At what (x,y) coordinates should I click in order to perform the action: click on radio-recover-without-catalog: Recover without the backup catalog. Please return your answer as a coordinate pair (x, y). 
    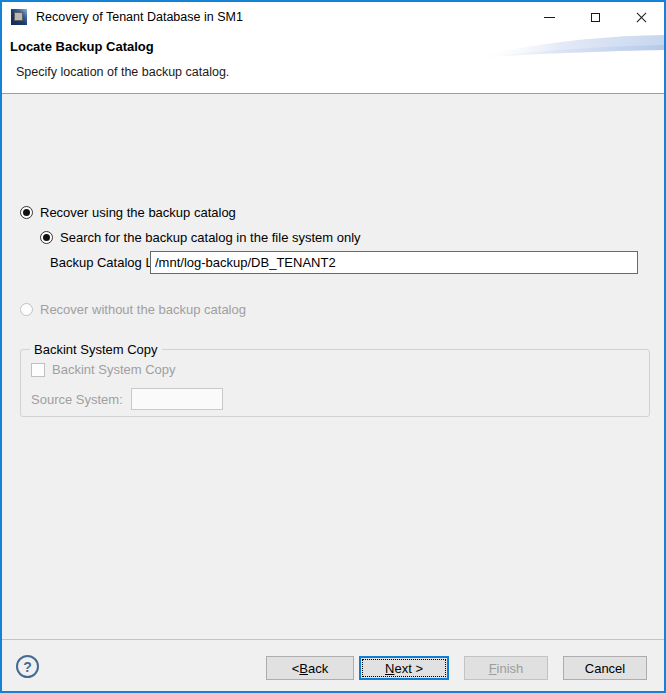
    Looking at the image, I should click on (133, 310).